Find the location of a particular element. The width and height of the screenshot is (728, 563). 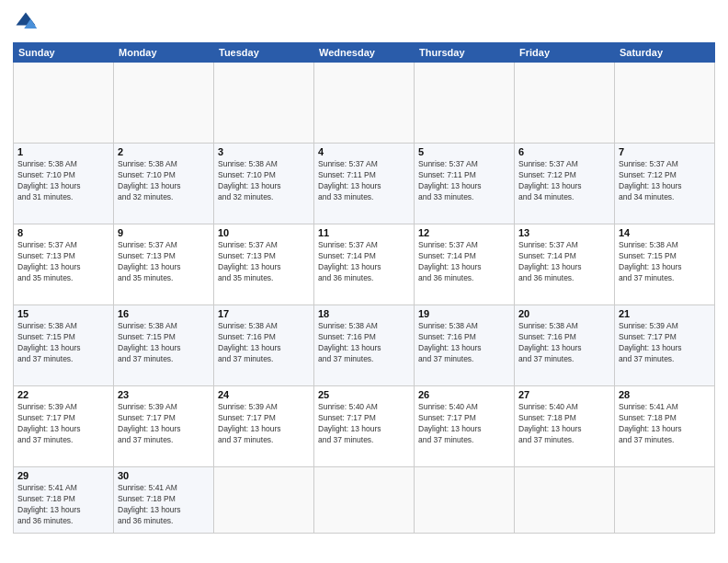

day-number: 3 is located at coordinates (264, 152).